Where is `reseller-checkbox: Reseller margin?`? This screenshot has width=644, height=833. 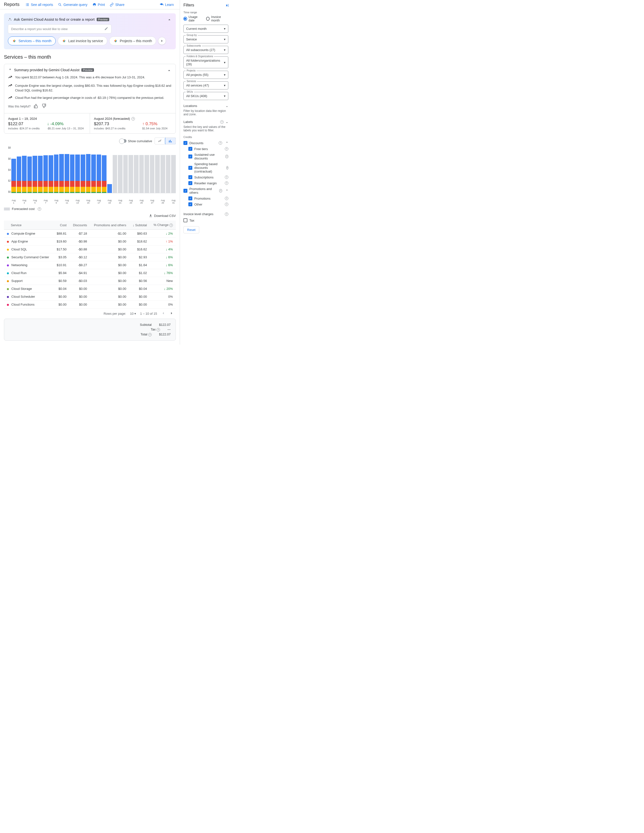 reseller-checkbox: Reseller margin? is located at coordinates (206, 183).